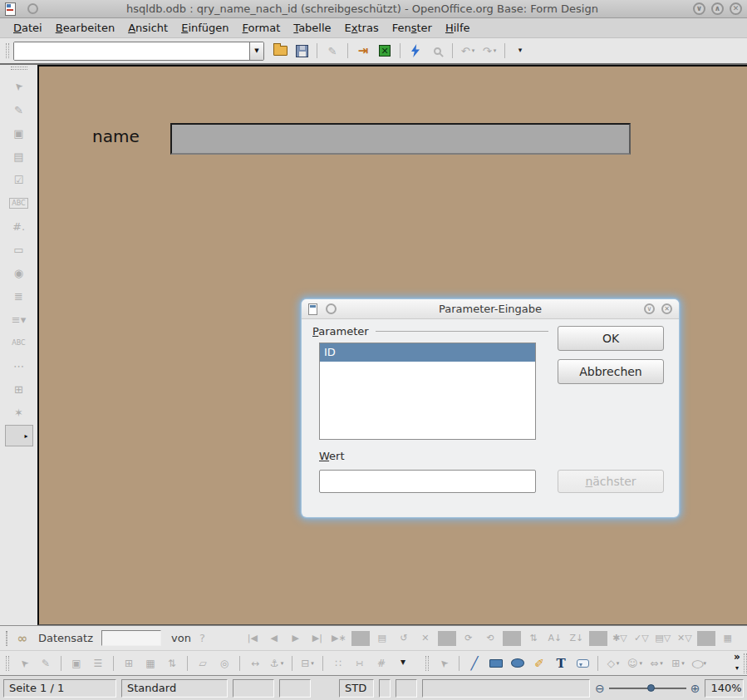 The width and height of the screenshot is (747, 700). What do you see at coordinates (19, 133) in the screenshot?
I see `control-icon: ▣` at bounding box center [19, 133].